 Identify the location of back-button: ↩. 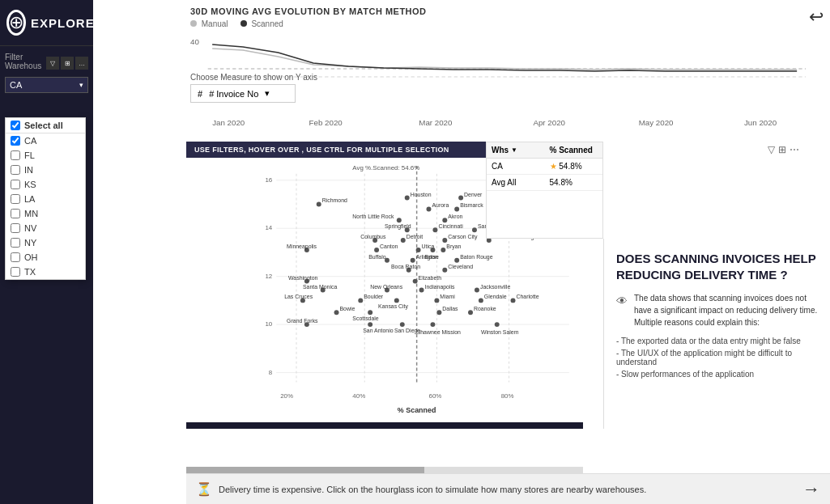
(816, 17).